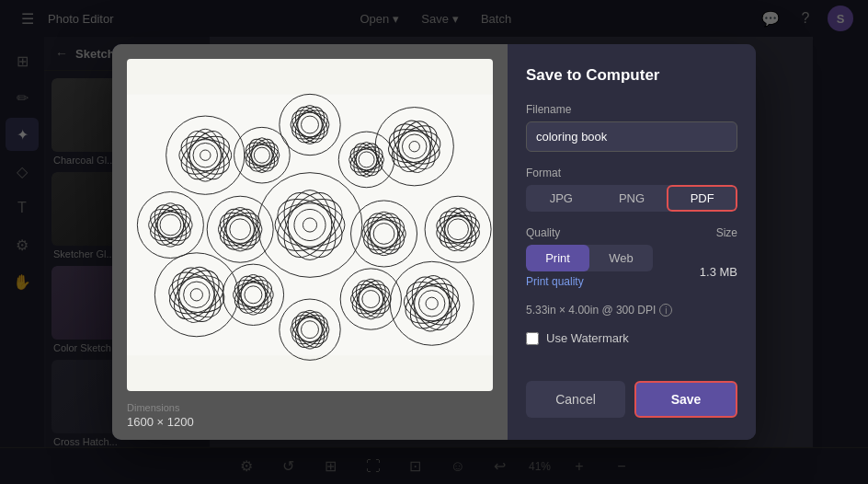  Describe the element at coordinates (632, 258) in the screenshot. I see `quality-size-row: Quality Print Web Print quality Size 1.3…` at that location.